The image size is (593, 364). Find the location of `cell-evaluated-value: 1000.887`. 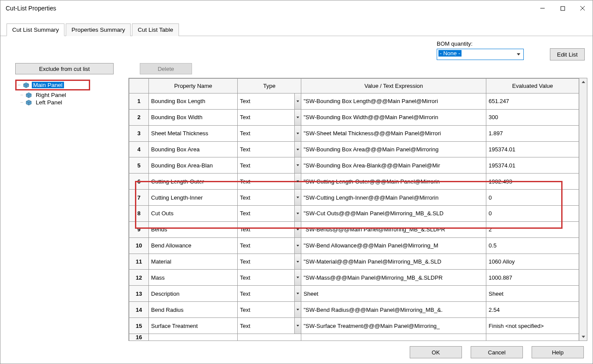

cell-evaluated-value: 1000.887 is located at coordinates (533, 277).